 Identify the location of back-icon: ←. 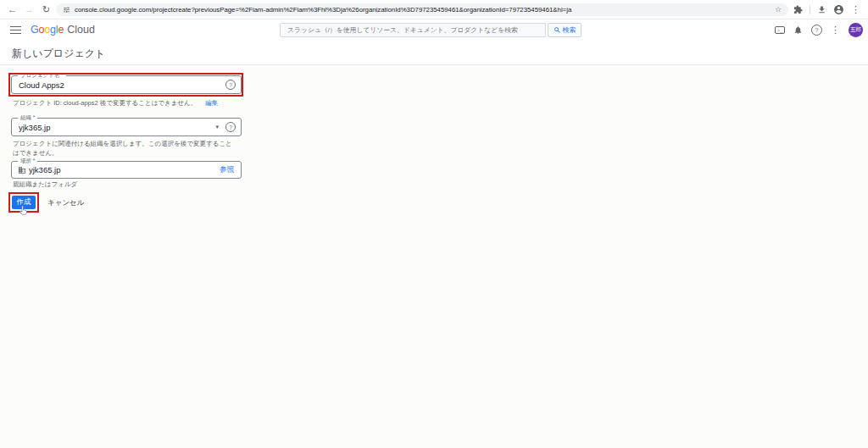
(12, 10).